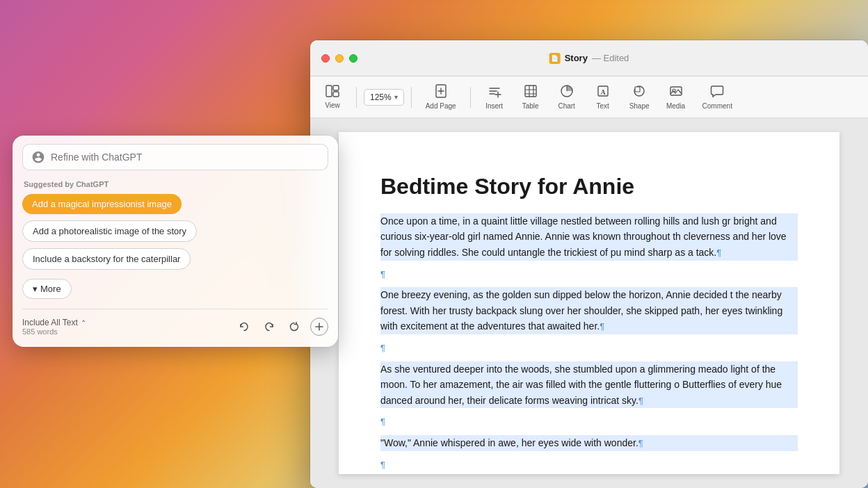 This screenshot has height=488, width=868. I want to click on empty-para-2: ¶, so click(589, 348).